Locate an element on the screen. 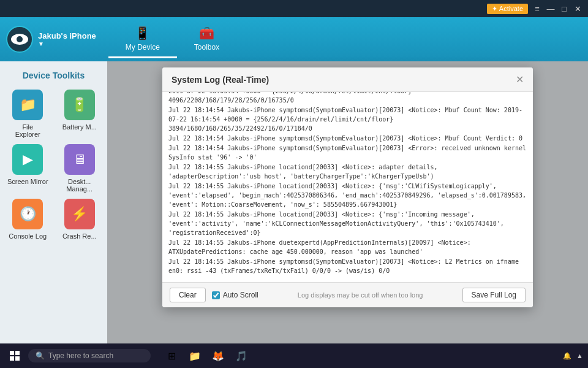 The width and height of the screenshot is (588, 368). log-line: Jul 22 18:14:55 Jakubs-iPhone duetexpert… is located at coordinates (348, 247).